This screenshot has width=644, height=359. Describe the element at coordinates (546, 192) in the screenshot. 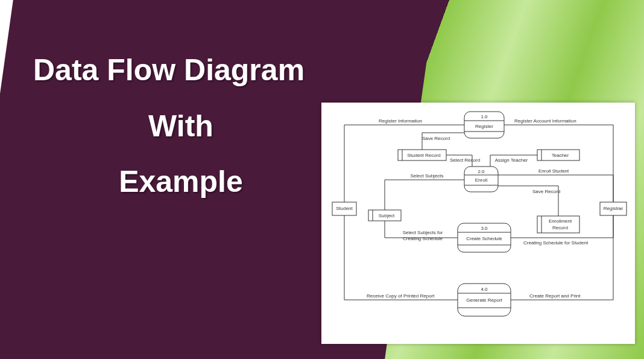

I see `flow-save-enroll-record-label: Save Record` at that location.